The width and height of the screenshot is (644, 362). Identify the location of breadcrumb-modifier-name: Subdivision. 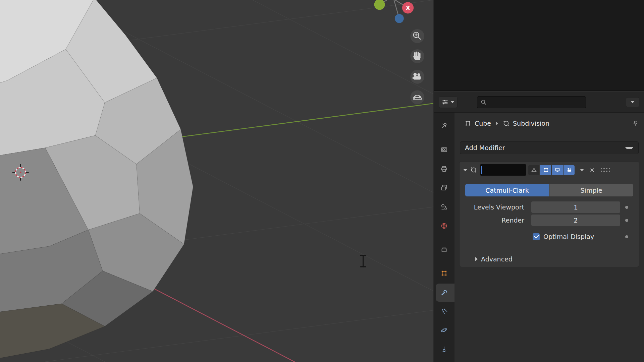
(531, 123).